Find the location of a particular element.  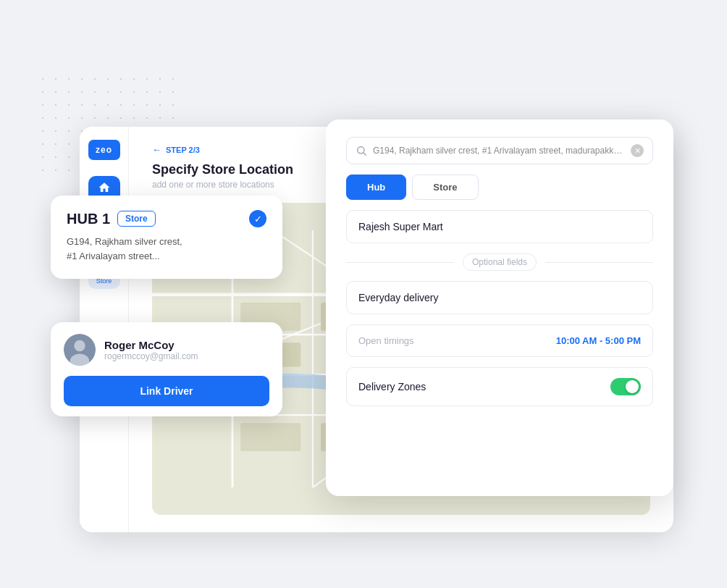

timings-value: 10:00 AM - 5:00 PM is located at coordinates (598, 340).